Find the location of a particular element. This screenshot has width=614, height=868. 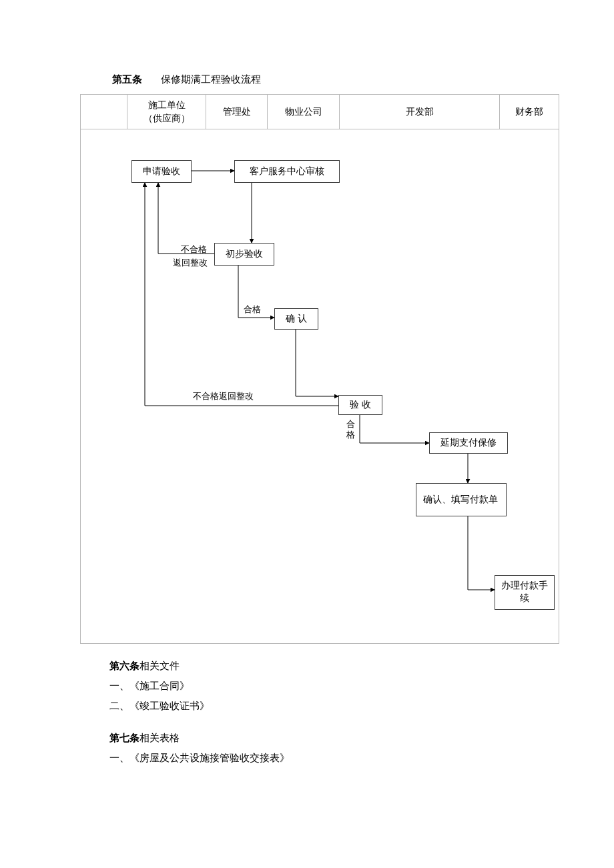

article-5-heading: 第五条保修期满工程验收流程 is located at coordinates (363, 80).